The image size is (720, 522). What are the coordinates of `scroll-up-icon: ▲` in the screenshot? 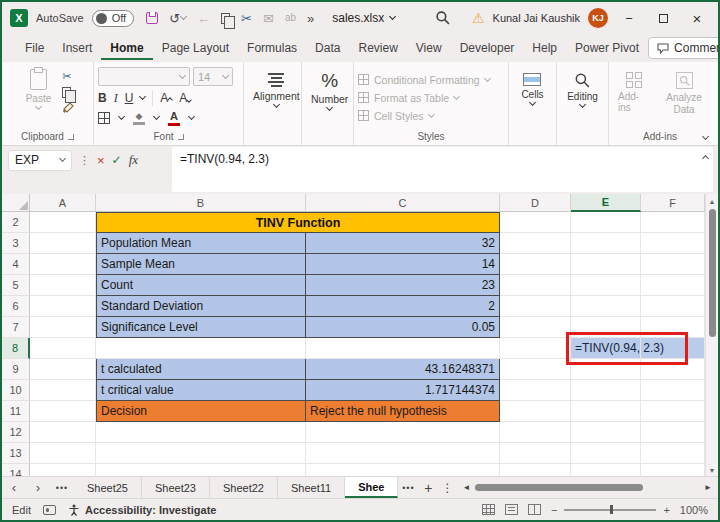 It's located at (712, 202).